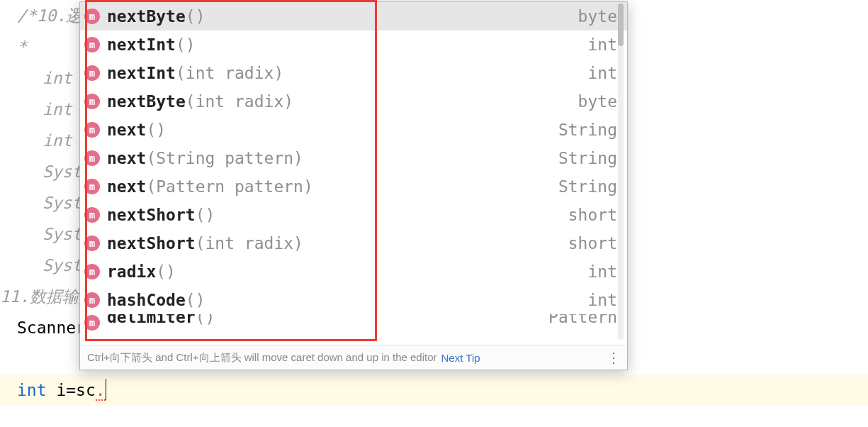 The height and width of the screenshot is (427, 868). I want to click on autocomplete-item: mnextShort(int radix)short, so click(354, 243).